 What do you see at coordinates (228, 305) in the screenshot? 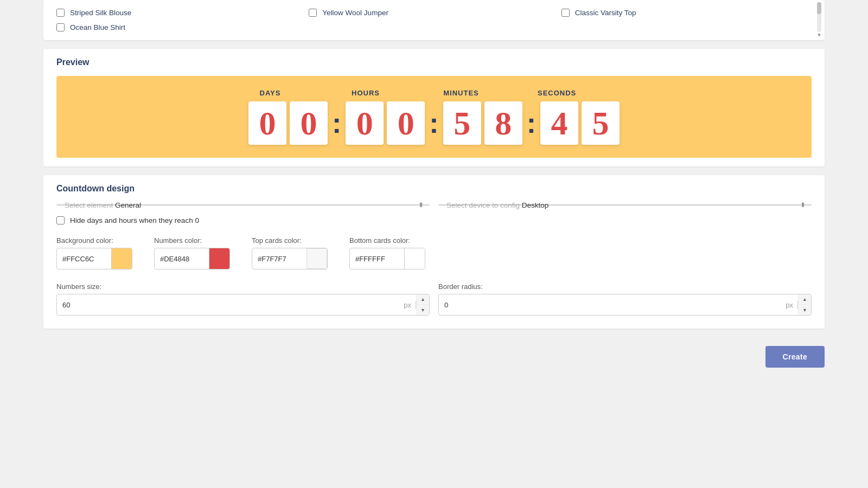
I see `numbers-size-input` at bounding box center [228, 305].